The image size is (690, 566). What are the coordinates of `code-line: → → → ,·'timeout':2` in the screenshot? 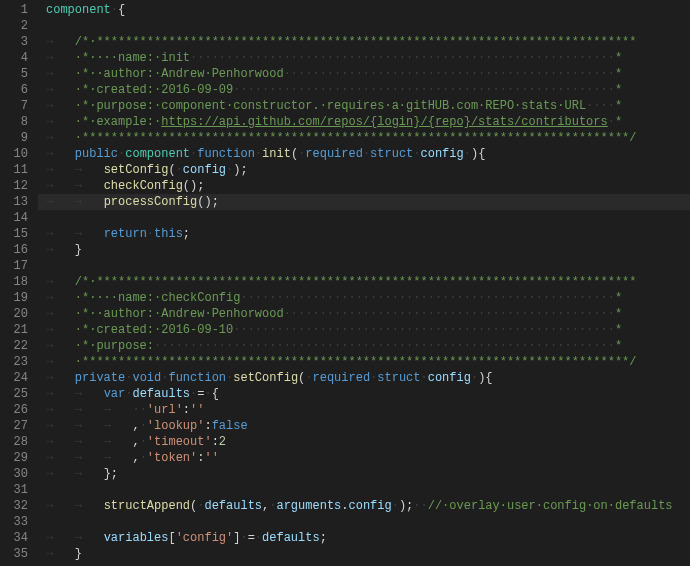 It's located at (364, 442).